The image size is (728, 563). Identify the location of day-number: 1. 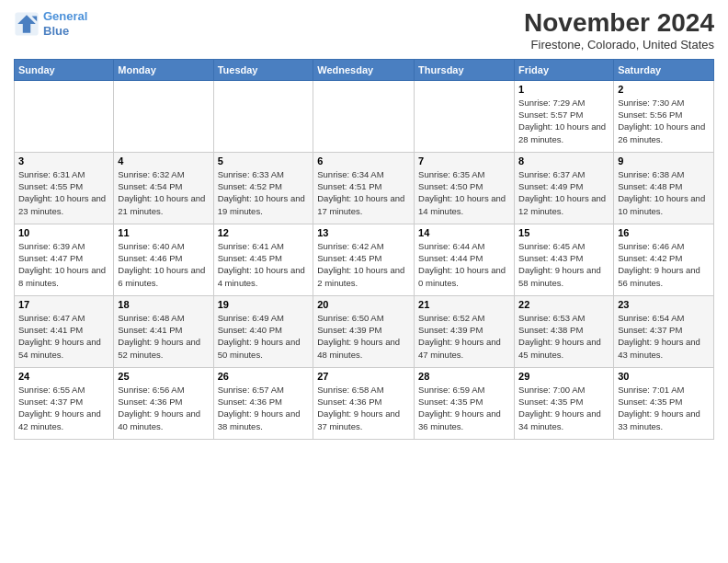
(564, 89).